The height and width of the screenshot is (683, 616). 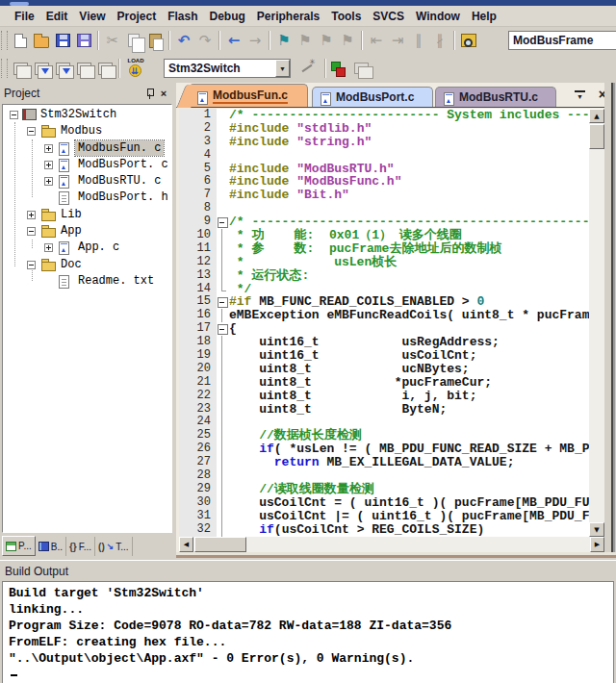 I want to click on find-in-files-button, so click(x=469, y=40).